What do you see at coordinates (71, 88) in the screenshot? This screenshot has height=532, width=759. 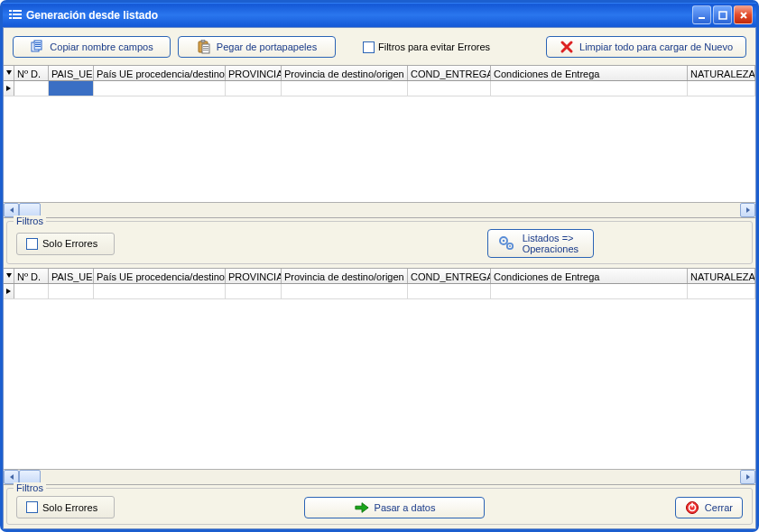 I see `cell-selected` at bounding box center [71, 88].